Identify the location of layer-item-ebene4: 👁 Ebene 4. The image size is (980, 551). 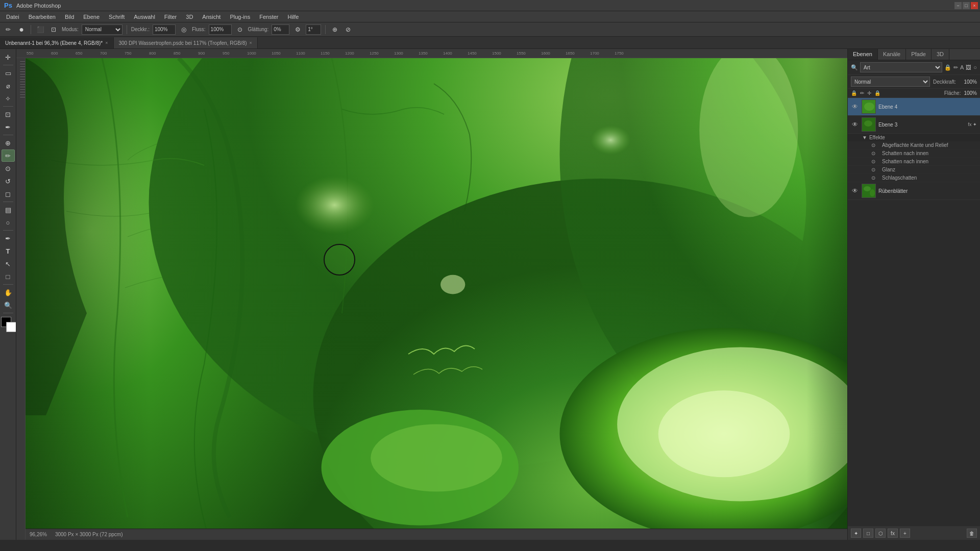
(914, 107).